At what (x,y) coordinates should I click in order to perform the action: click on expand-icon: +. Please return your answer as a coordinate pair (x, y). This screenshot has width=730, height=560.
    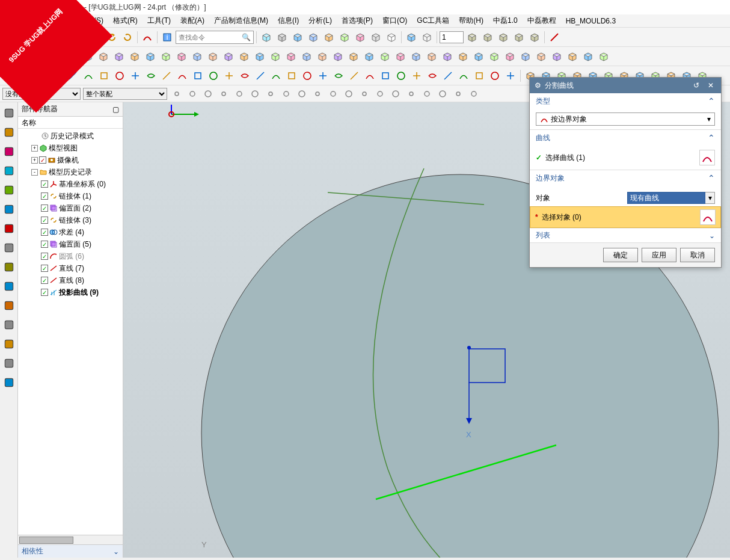
    Looking at the image, I should click on (35, 148).